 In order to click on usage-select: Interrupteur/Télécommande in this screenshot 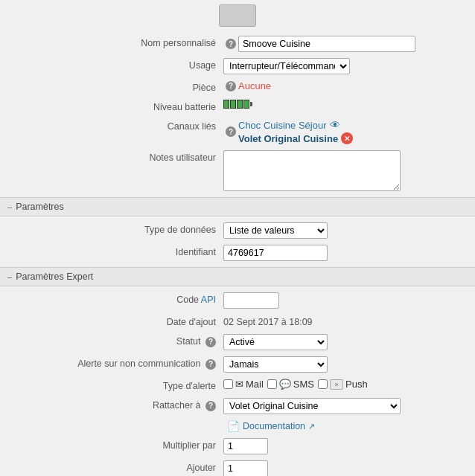, I will do `click(287, 66)`.